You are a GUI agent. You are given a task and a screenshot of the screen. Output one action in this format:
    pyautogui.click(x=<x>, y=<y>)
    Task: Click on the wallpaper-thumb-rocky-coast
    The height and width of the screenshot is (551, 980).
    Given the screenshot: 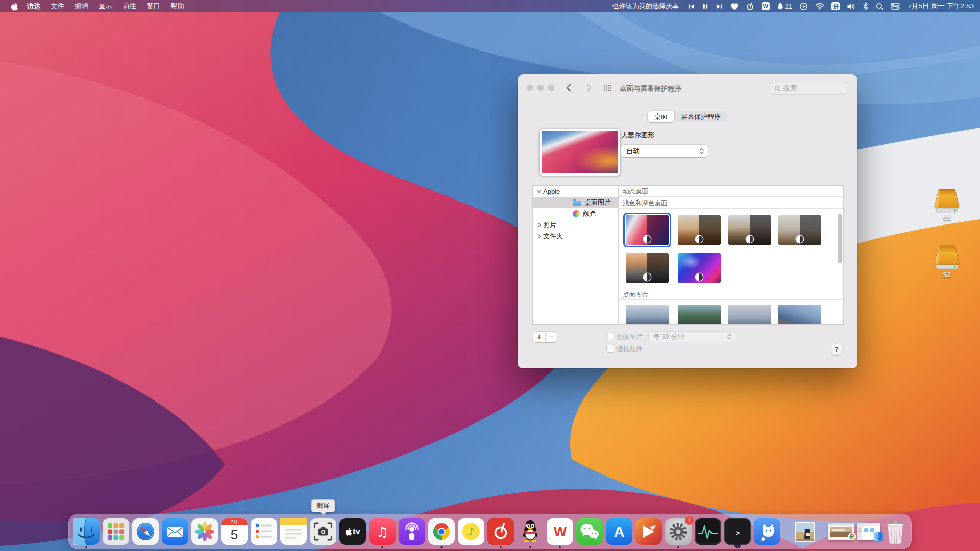 What is the action you would take?
    pyautogui.click(x=800, y=314)
    